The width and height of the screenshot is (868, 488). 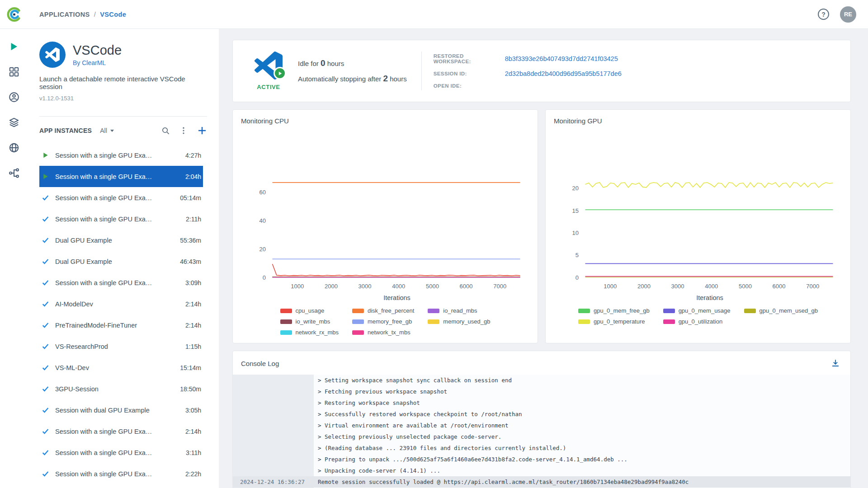 What do you see at coordinates (710, 298) in the screenshot?
I see `svg-text: Iterations` at bounding box center [710, 298].